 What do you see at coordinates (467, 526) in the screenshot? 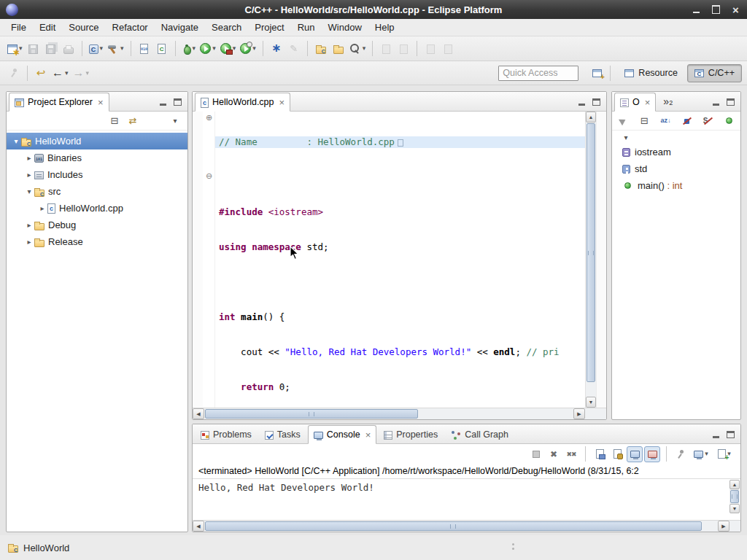
I see `console-horizontal-scrollbar: ◀ ▶` at bounding box center [467, 526].